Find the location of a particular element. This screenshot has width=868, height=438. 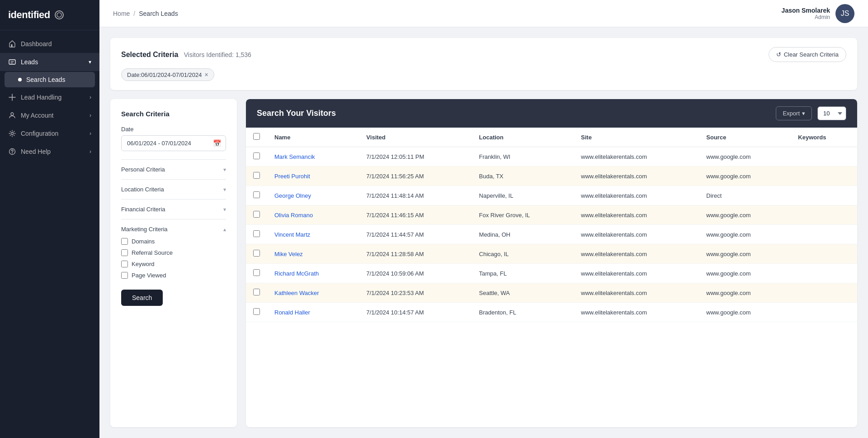

cell-name: Mike Velez is located at coordinates (313, 254).